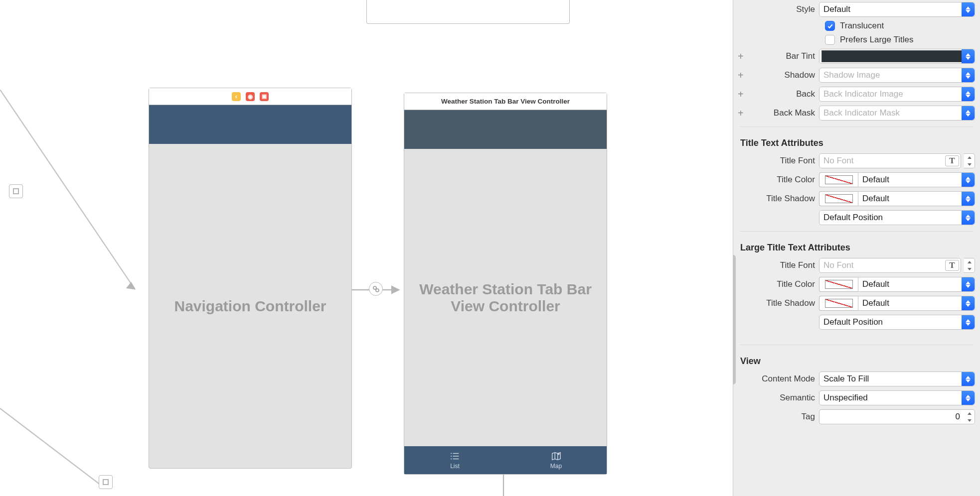  What do you see at coordinates (897, 398) in the screenshot?
I see `semantic-popup: Unspecified` at bounding box center [897, 398].